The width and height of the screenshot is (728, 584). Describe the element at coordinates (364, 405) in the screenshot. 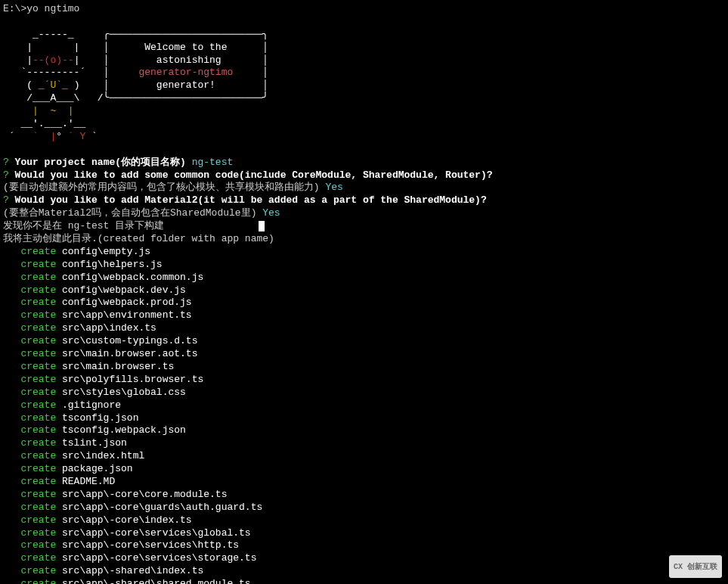

I see `file-row: create .gitignore` at that location.